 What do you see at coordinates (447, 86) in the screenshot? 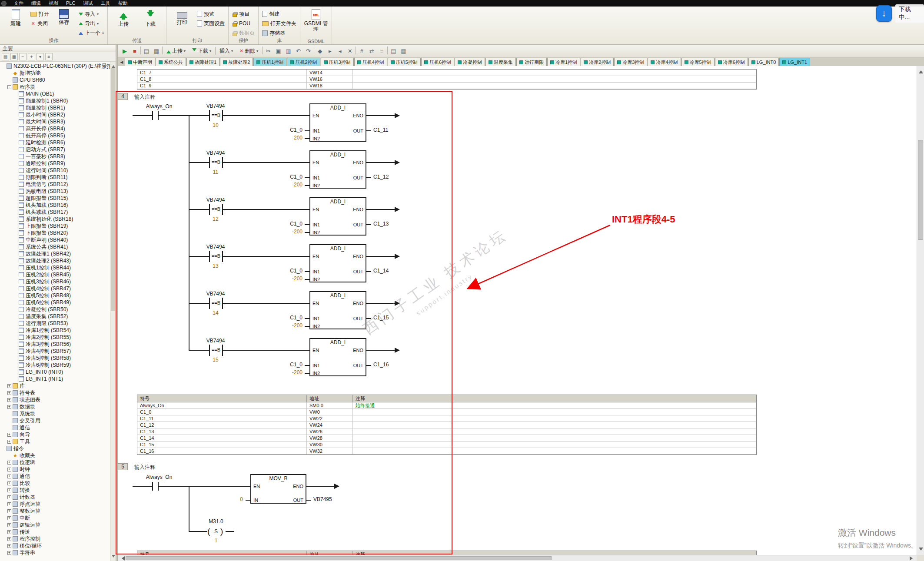
I see `symbol-table-row: C1_9 VW18` at bounding box center [447, 86].